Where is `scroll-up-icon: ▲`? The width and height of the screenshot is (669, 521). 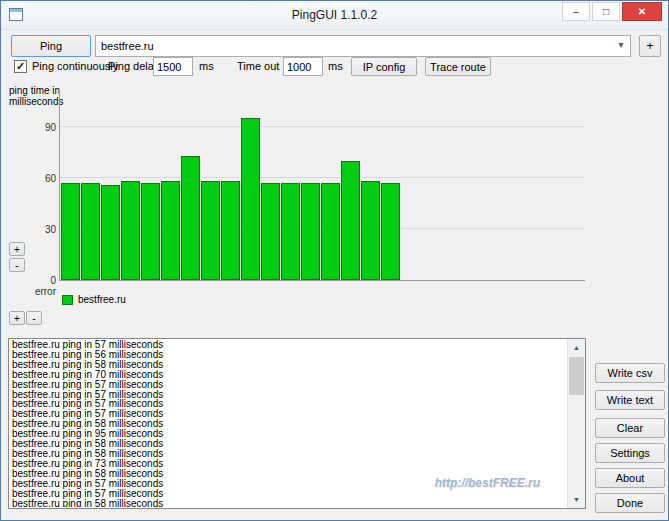 scroll-up-icon: ▲ is located at coordinates (576, 348).